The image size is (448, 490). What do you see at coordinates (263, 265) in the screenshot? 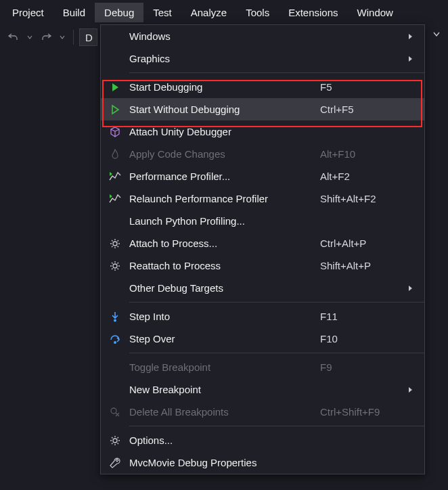
I see `menu-item-reattach-to-process: Reattach to ProcessShift+Alt+P` at bounding box center [263, 265].